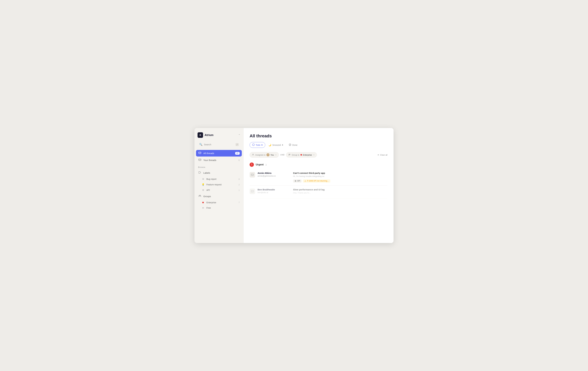 This screenshot has width=588, height=371. I want to click on your-threads-icon, so click(200, 160).